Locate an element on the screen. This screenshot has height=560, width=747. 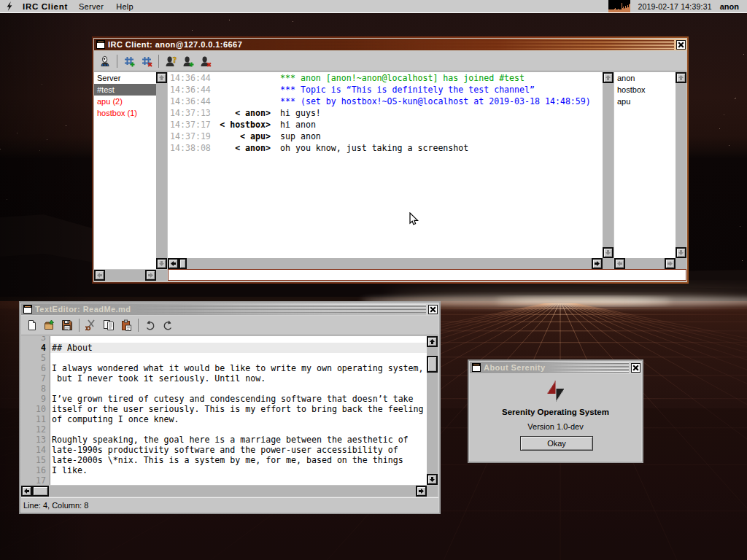
irc-window-title: IRC Client: anon@127.0.0.1:6667 is located at coordinates (175, 44).